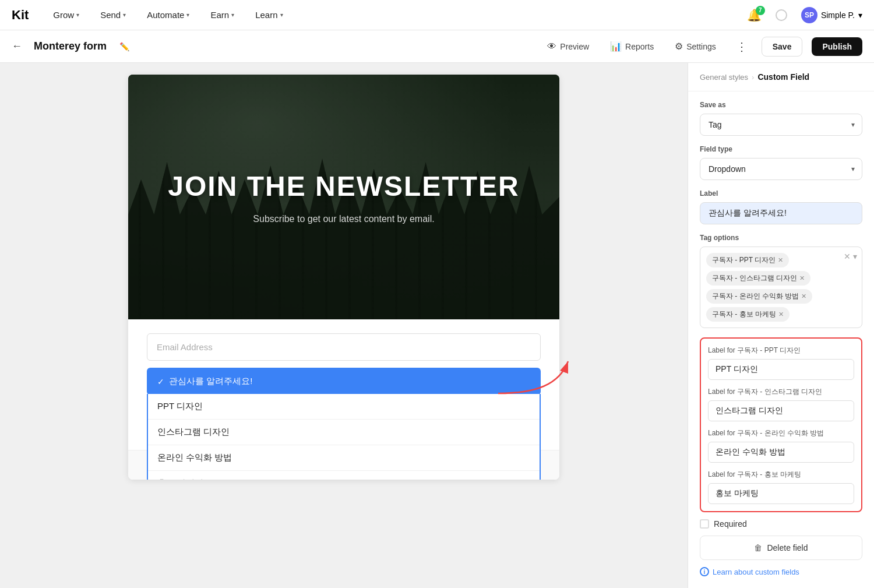 The height and width of the screenshot is (588, 874). I want to click on notification-badge: 7, so click(760, 10).